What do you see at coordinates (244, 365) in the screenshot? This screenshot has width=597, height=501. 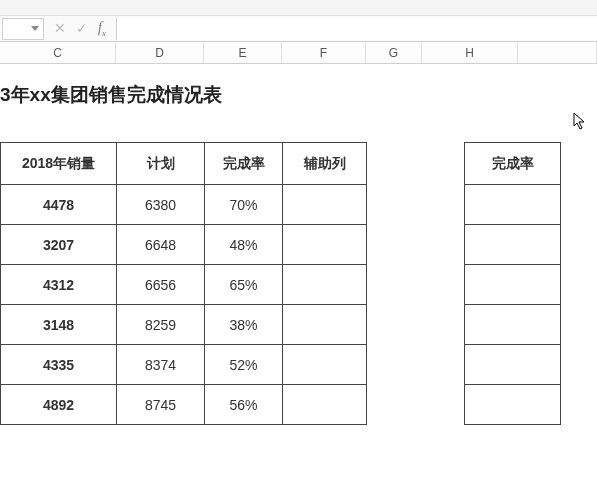 I see `cell: 52%` at bounding box center [244, 365].